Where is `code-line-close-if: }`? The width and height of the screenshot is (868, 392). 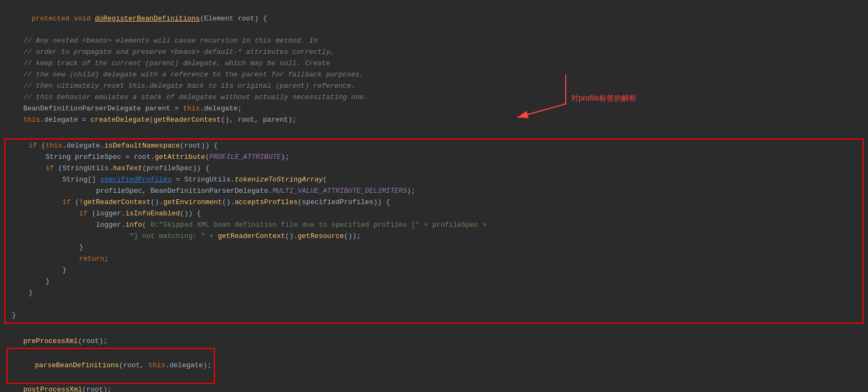
code-line-close-if: } is located at coordinates (434, 293).